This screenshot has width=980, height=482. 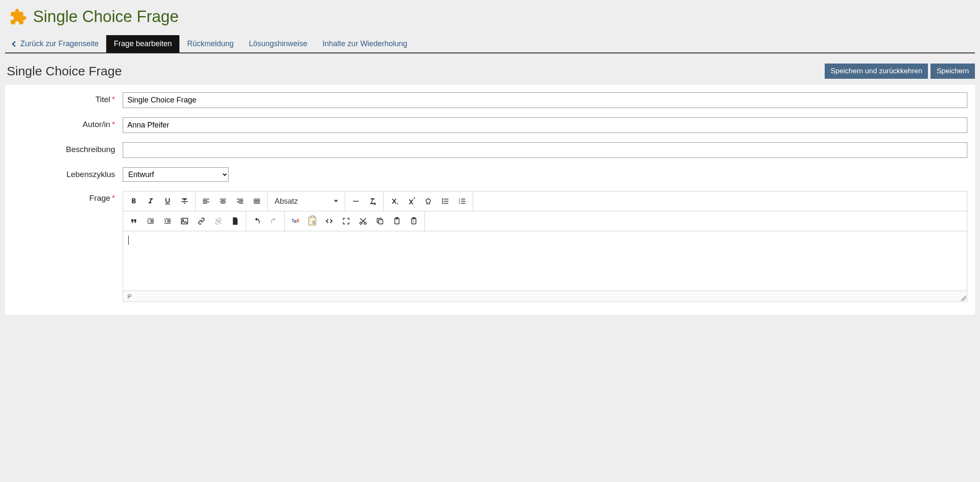 I want to click on editor-content, so click(x=545, y=261).